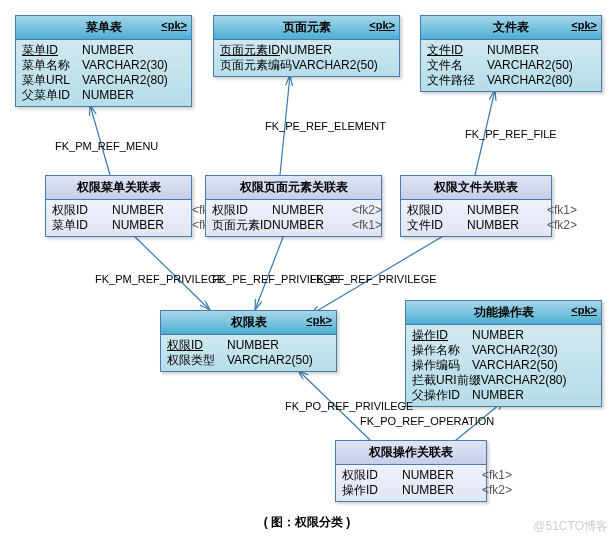 The image size is (614, 541). What do you see at coordinates (52, 66) in the screenshot?
I see `column-name: 菜单名称` at bounding box center [52, 66].